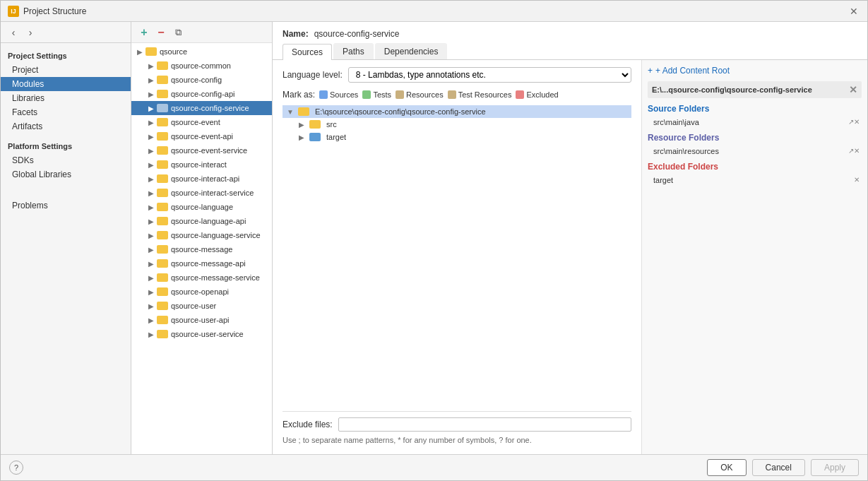  What do you see at coordinates (202, 150) in the screenshot?
I see `module-item-qsource-event-service: ▶ qsource-event-service` at bounding box center [202, 150].